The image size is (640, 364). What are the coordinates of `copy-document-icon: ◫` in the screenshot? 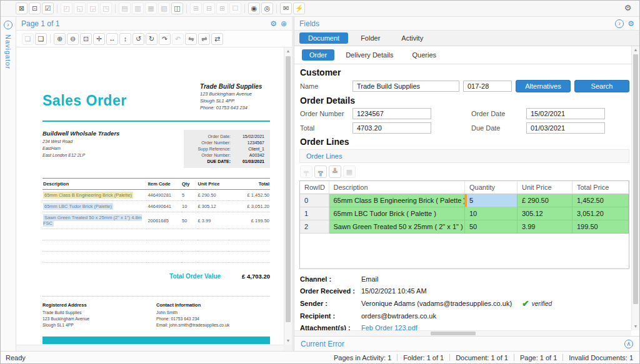 It's located at (178, 9).